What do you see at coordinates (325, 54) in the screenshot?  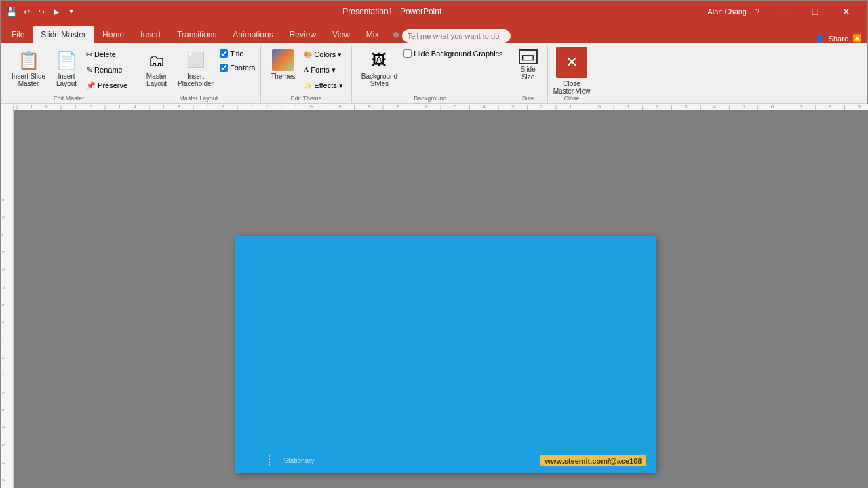 I see `colors-label: Colors` at bounding box center [325, 54].